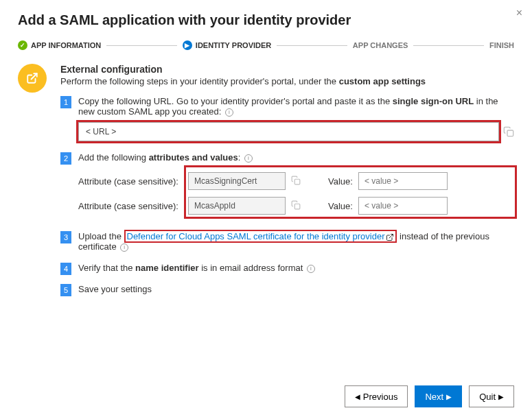 This screenshot has height=417, width=532. Describe the element at coordinates (487, 396) in the screenshot. I see `quit-label: Quit` at that location.